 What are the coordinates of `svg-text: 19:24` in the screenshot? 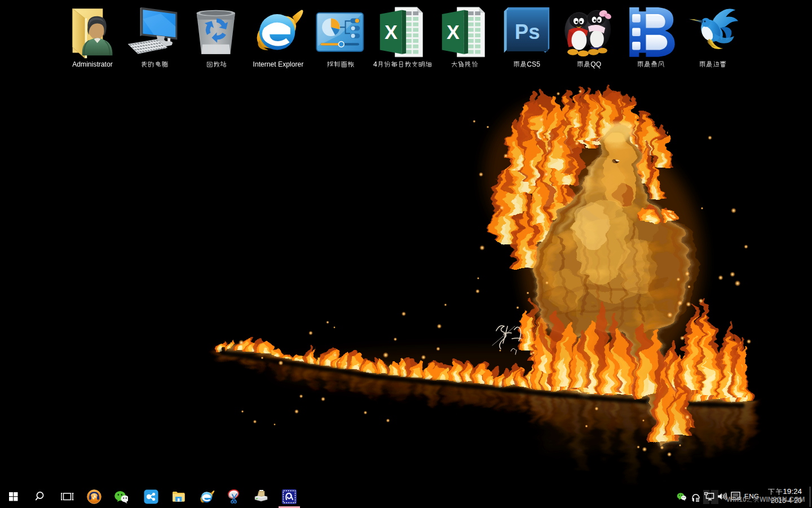 It's located at (792, 491).